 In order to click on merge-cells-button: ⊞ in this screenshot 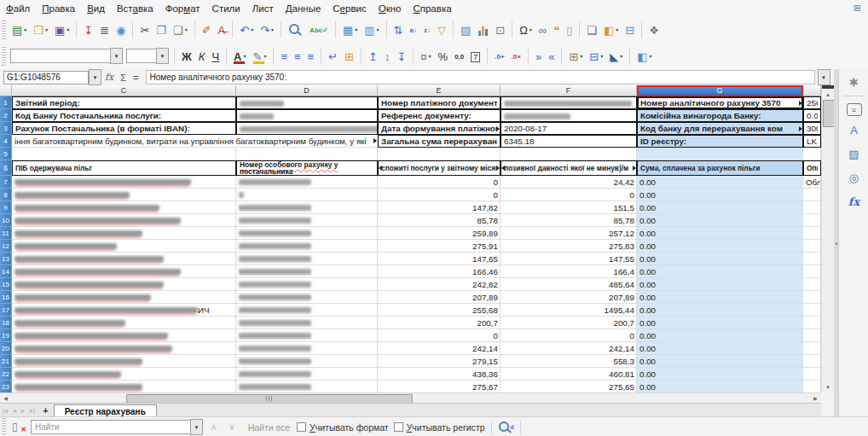, I will do `click(350, 56)`.